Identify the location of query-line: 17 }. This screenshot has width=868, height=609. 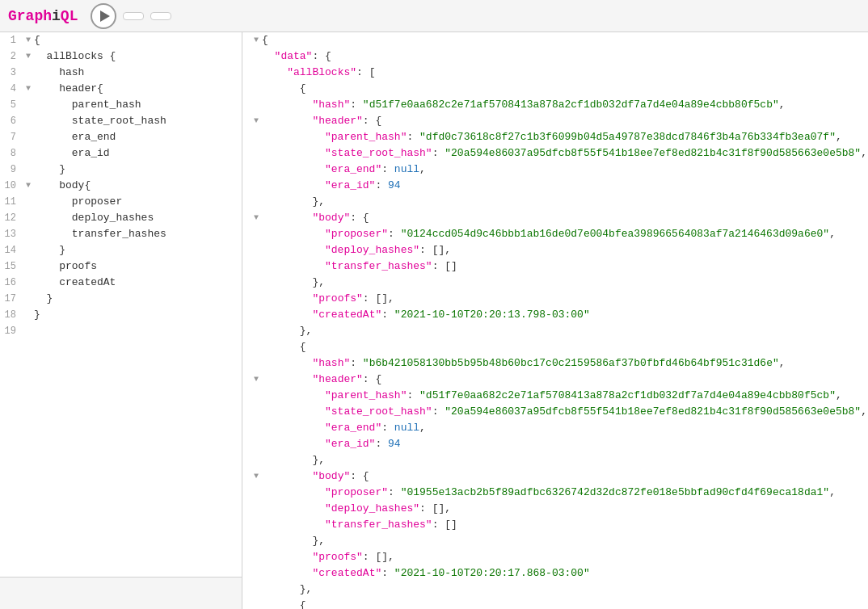
(121, 299).